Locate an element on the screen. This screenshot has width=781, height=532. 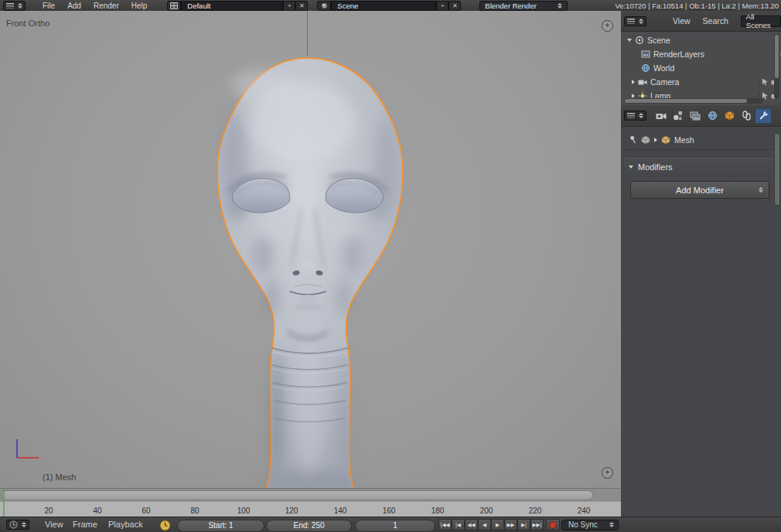
playback-controls: |◀◀ |◀ ◀◀ ◀ ▶ ▶▶ ▶| ▶▶| is located at coordinates (491, 524).